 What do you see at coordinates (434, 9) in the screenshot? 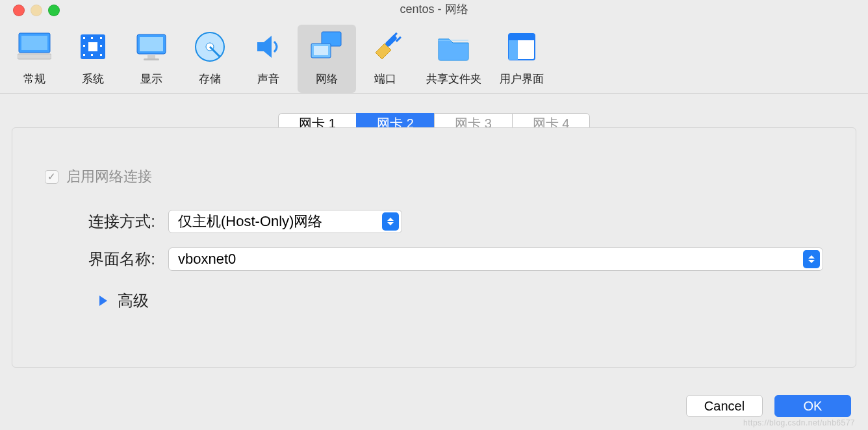
I see `window-title: centos - 网络` at bounding box center [434, 9].